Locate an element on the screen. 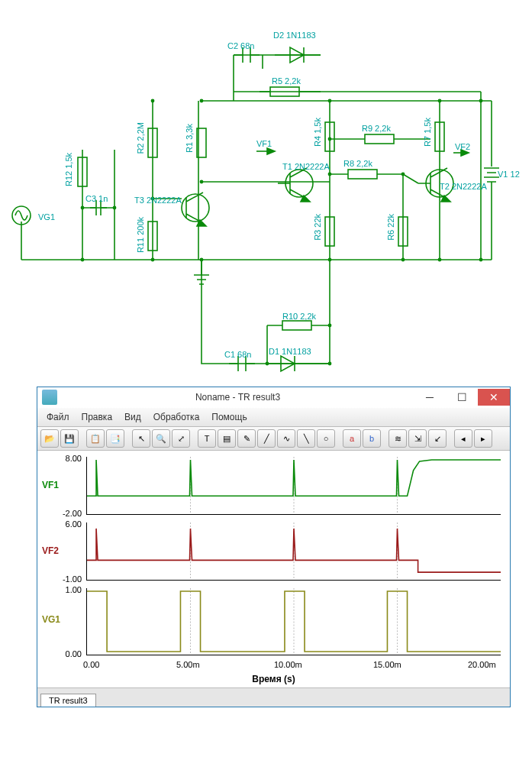 The width and height of the screenshot is (532, 757). xtick-1: 5.00m is located at coordinates (188, 665).